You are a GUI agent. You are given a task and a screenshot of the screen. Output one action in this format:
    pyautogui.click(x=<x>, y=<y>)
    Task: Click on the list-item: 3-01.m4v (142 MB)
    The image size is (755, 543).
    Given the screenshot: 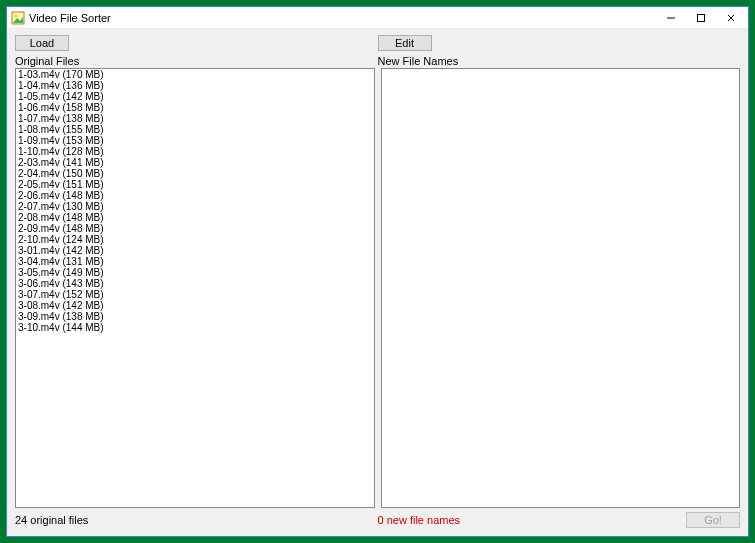 What is the action you would take?
    pyautogui.click(x=195, y=250)
    